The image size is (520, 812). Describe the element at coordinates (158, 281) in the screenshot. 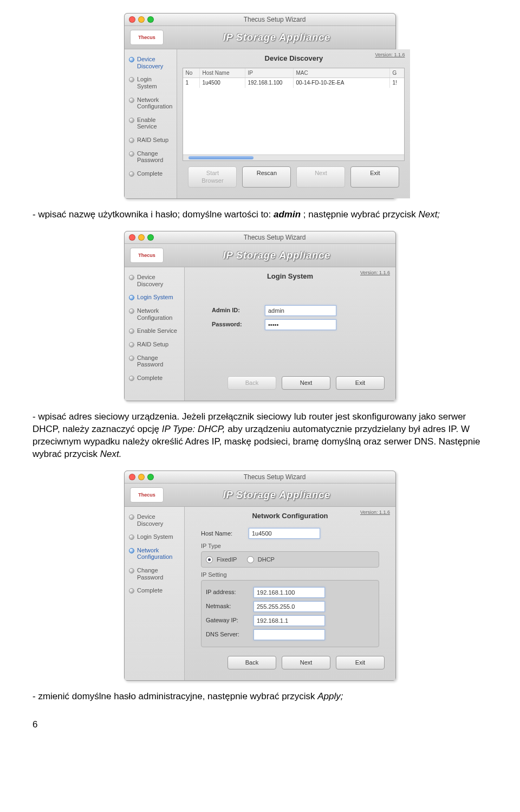

I see `sidebar-item-label: Device Discovery` at that location.